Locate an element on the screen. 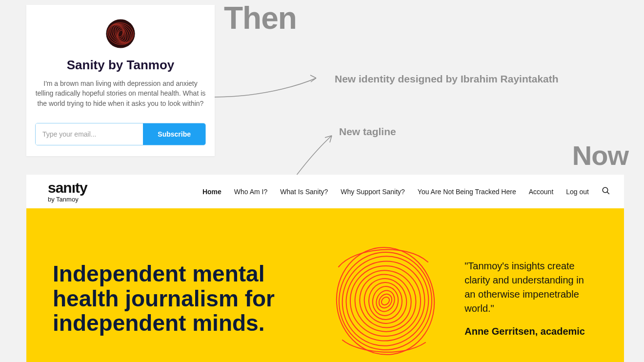  subscribe-form: Subscribe is located at coordinates (121, 134).